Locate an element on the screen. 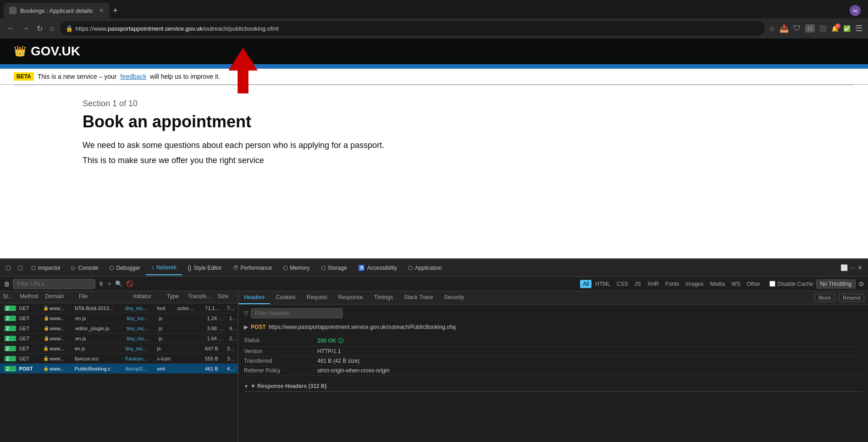  size-cell: 3.68 KB is located at coordinates (216, 328).